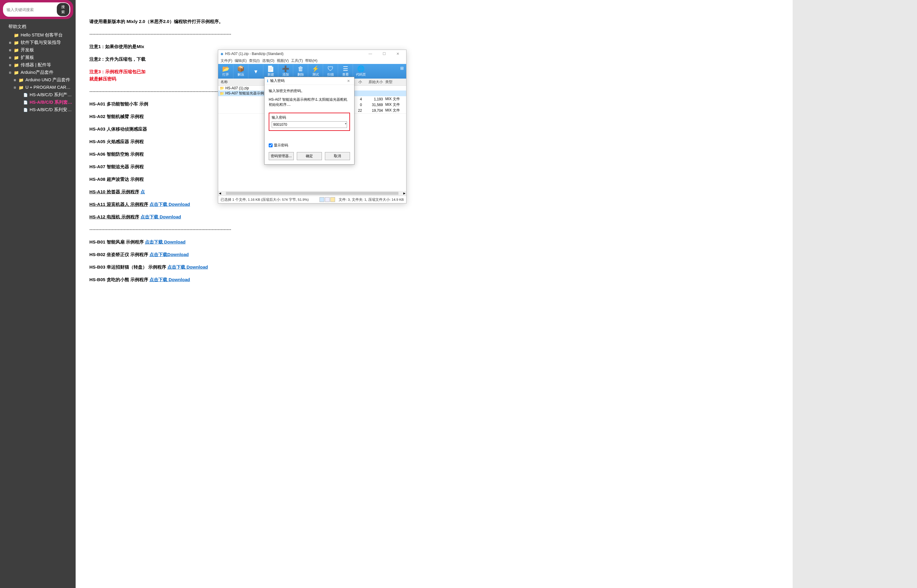 The height and width of the screenshot is (588, 917). Describe the element at coordinates (143, 192) in the screenshot. I see `download-link: 点` at that location.